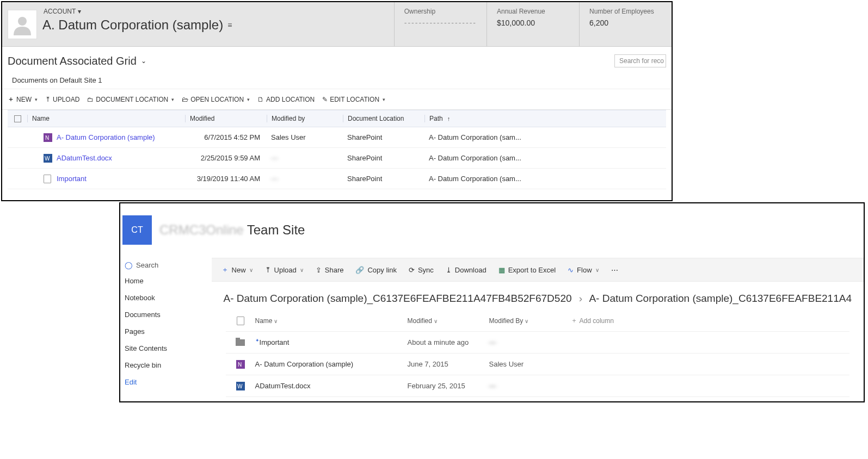  Describe the element at coordinates (286, 100) in the screenshot. I see `add-location-button: 🗋ADD LOCATION` at that location.